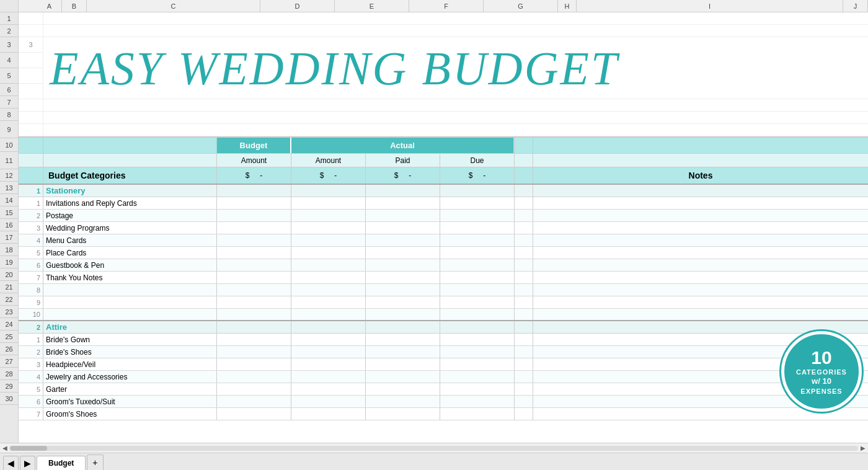 The width and height of the screenshot is (868, 470). I want to click on due-header: Due, so click(477, 160).